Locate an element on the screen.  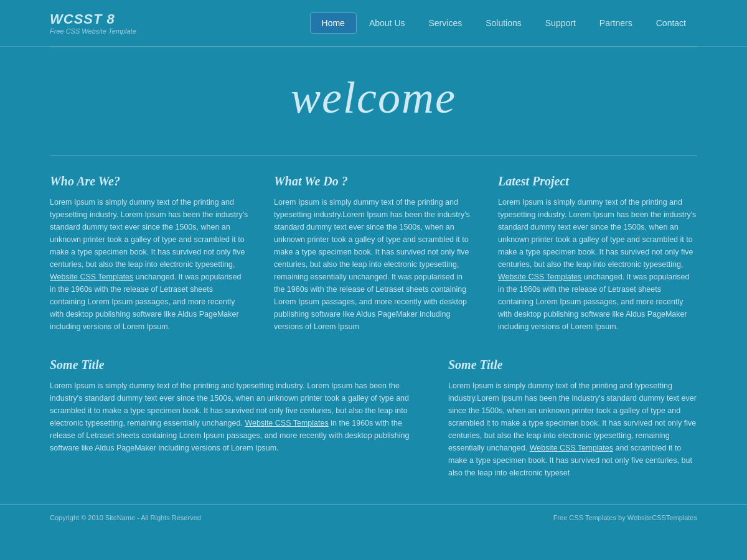
header: WCSST 8 Free CSS Website Template HomeAb… is located at coordinates (374, 24).